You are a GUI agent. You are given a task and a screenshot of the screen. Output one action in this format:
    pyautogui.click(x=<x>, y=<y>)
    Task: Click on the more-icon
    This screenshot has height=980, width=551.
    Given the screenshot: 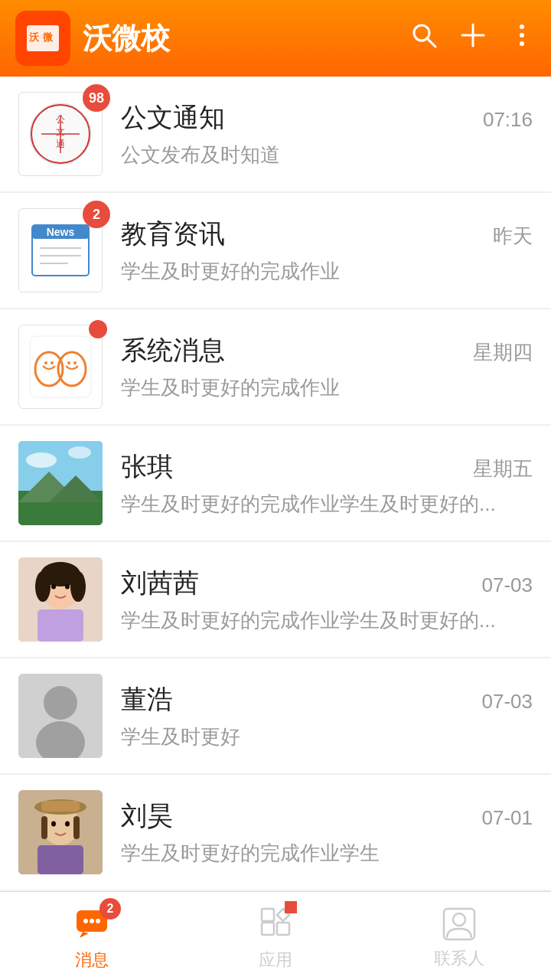 What is the action you would take?
    pyautogui.click(x=522, y=38)
    